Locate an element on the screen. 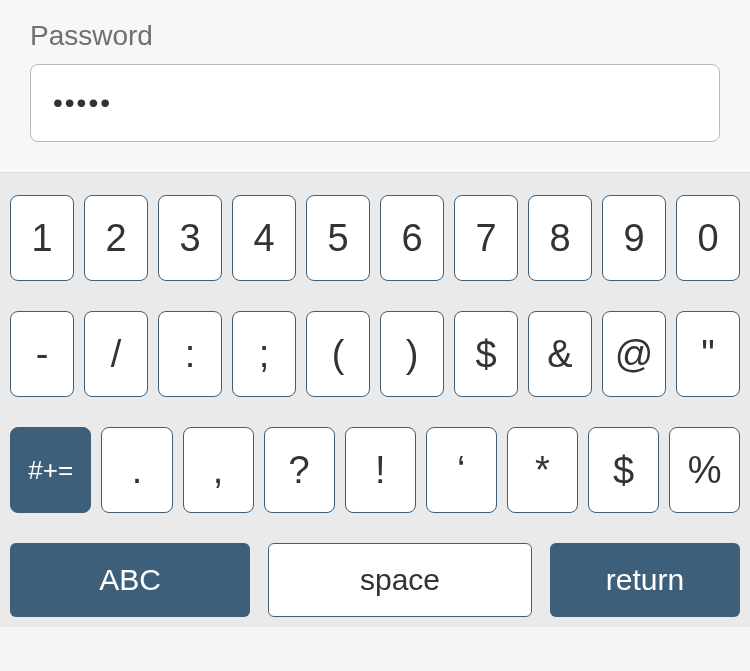  password-masked-value: ••••• is located at coordinates (82, 103).